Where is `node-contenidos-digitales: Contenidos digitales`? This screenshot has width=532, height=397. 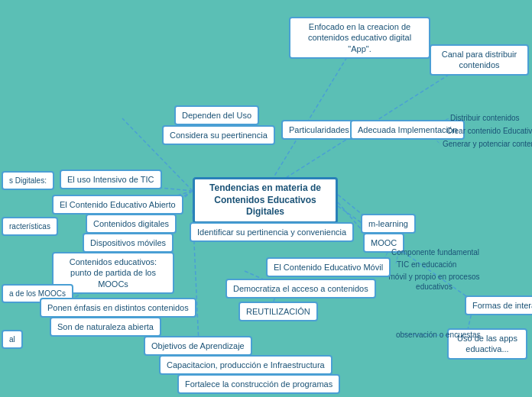 node-contenidos-digitales: Contenidos digitales is located at coordinates (131, 224).